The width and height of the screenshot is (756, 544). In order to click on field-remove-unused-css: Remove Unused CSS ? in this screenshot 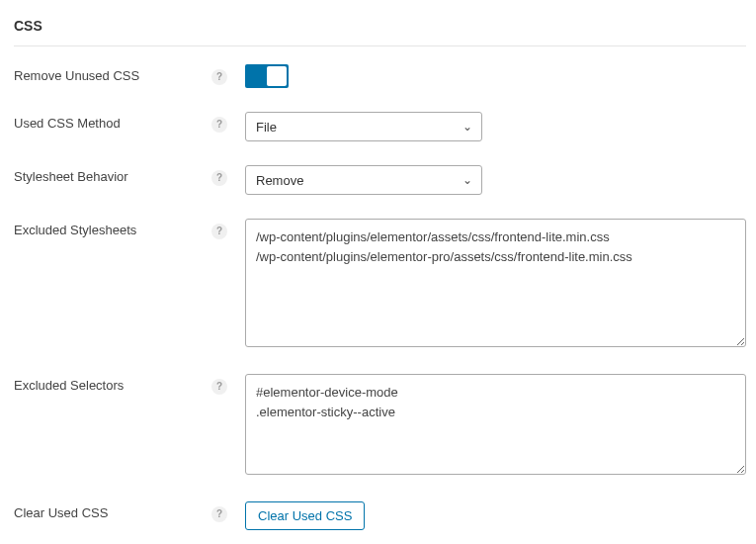, I will do `click(379, 76)`.